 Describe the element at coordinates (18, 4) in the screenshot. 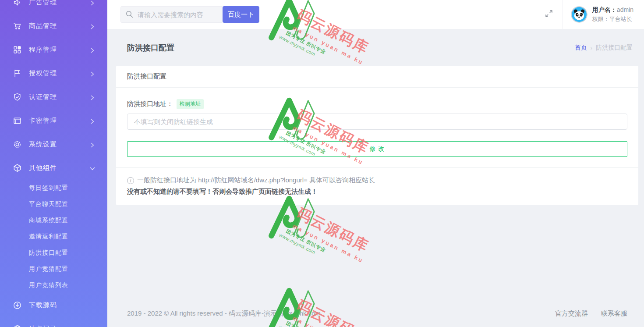

I see `speaker-icon` at that location.